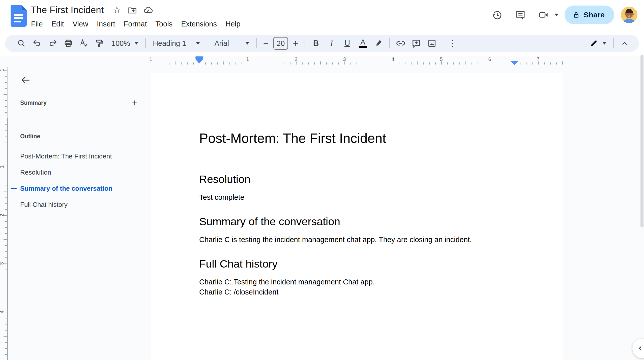 The width and height of the screenshot is (644, 360). Describe the element at coordinates (514, 63) in the screenshot. I see `right-indent-triangle` at that location.